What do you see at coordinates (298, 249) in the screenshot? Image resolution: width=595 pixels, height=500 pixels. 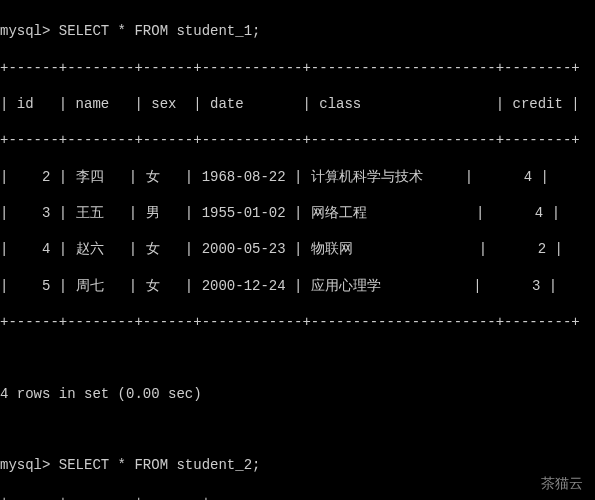 I see `table-row: | 4 | 赵六 | 女 | 2000-05-23 | 物联网 | 2 |` at bounding box center [298, 249].